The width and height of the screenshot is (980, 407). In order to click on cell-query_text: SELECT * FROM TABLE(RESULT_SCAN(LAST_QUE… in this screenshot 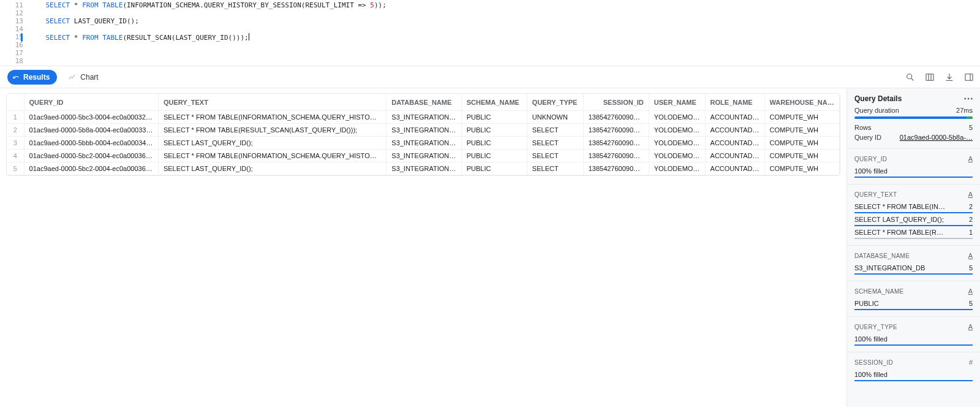, I will do `click(273, 130)`.